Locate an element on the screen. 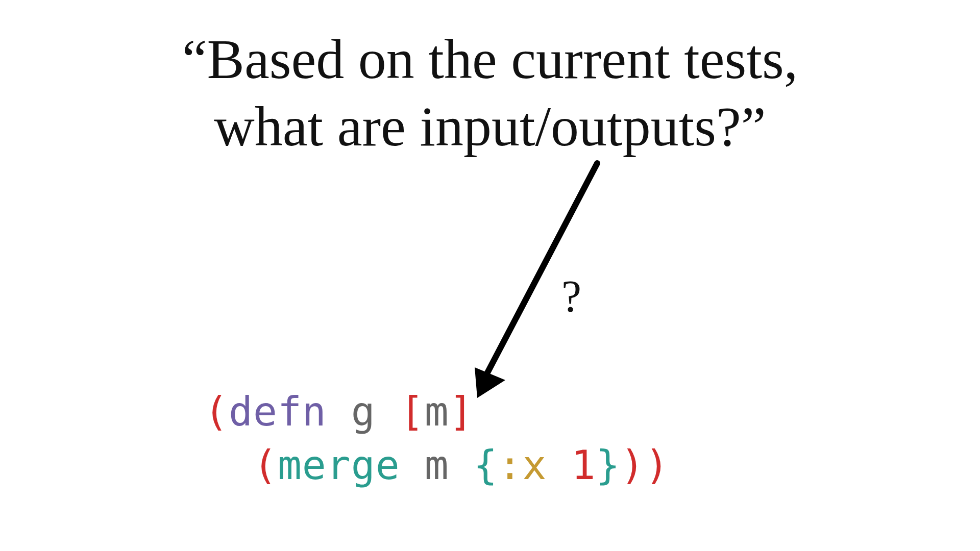 This screenshot has height=551, width=980. brace-open: { is located at coordinates (486, 465).